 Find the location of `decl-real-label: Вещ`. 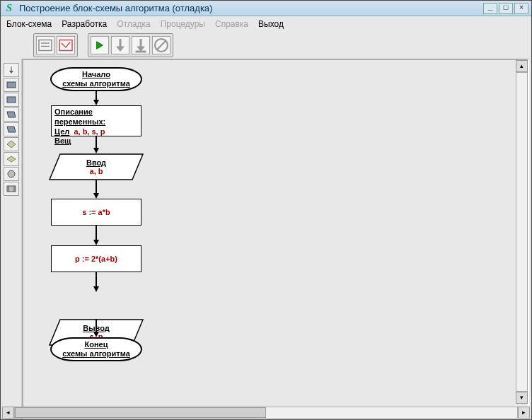

decl-real-label: Вещ is located at coordinates (62, 141).